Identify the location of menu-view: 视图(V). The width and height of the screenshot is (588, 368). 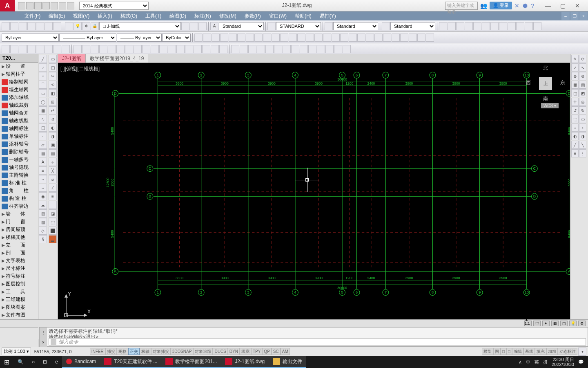
(81, 16).